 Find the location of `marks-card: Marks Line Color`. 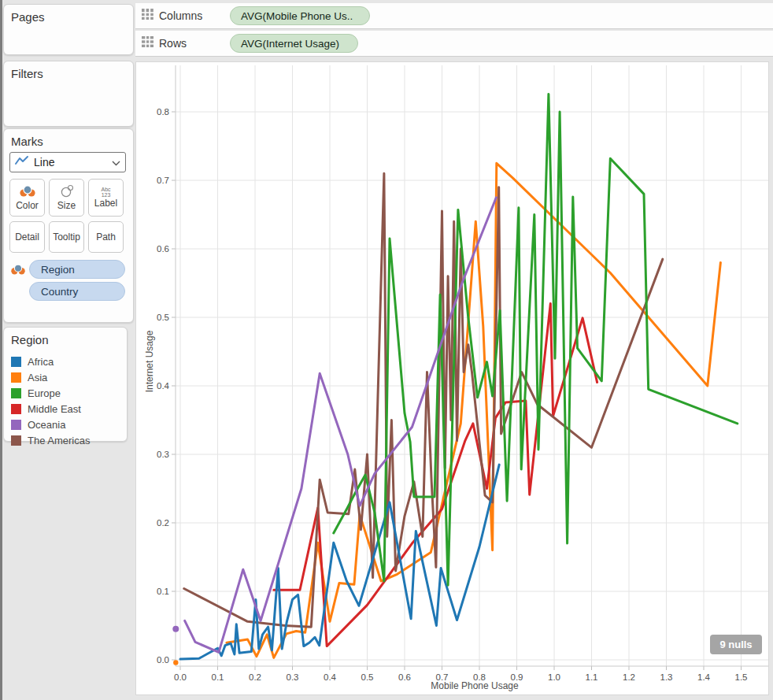

marks-card: Marks Line Color is located at coordinates (68, 225).